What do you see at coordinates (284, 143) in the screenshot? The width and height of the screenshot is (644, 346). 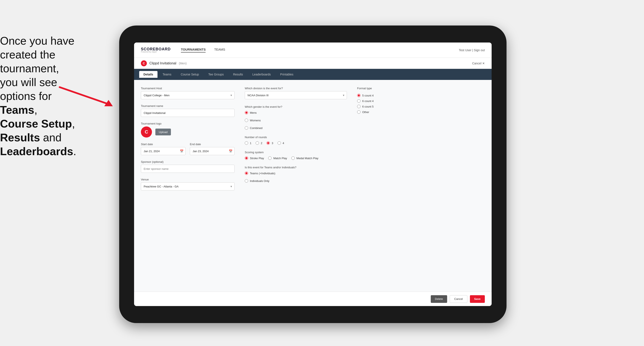 I see `rounds-4-label: 4` at bounding box center [284, 143].